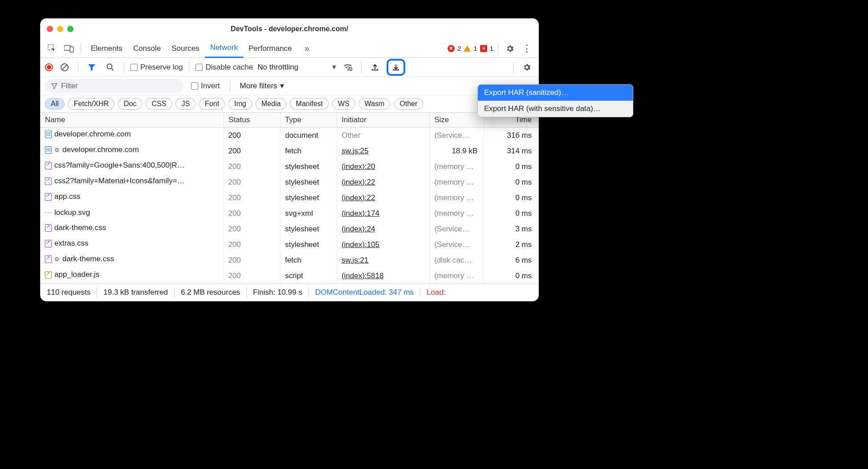 This screenshot has width=868, height=469. What do you see at coordinates (119, 181) in the screenshot?
I see `request-name: css2?family=Material+Icons&family=…` at bounding box center [119, 181].